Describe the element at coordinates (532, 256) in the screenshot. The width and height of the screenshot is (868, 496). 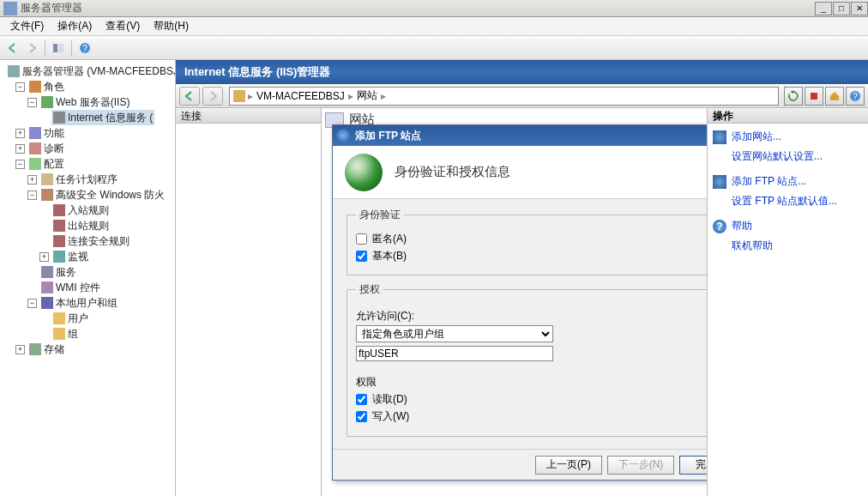
I see `basic-row: 基本(B)` at that location.